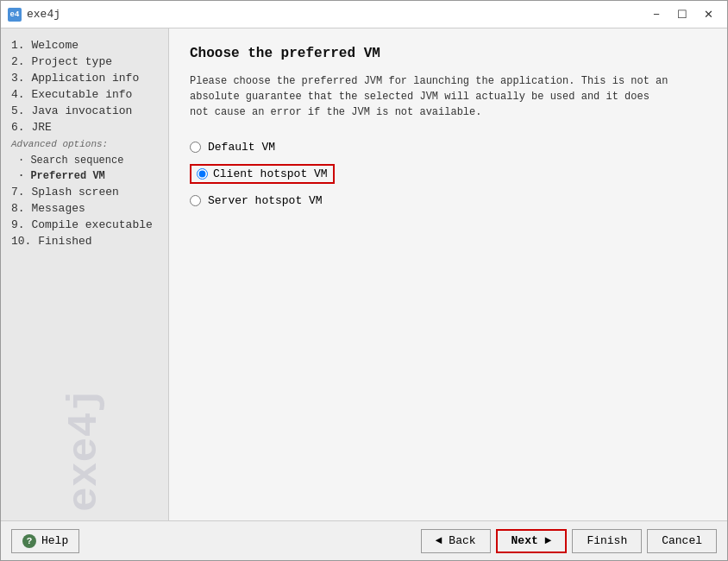 The height and width of the screenshot is (561, 728). I want to click on footer-right: ◄ Back Next ► Finish Cancel, so click(569, 541).